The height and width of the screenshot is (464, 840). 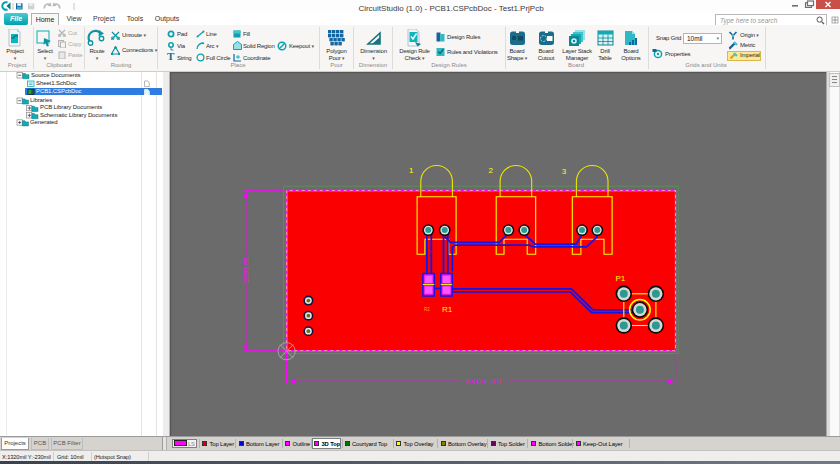 I want to click on svg-text: 1000.00, so click(x=246, y=270).